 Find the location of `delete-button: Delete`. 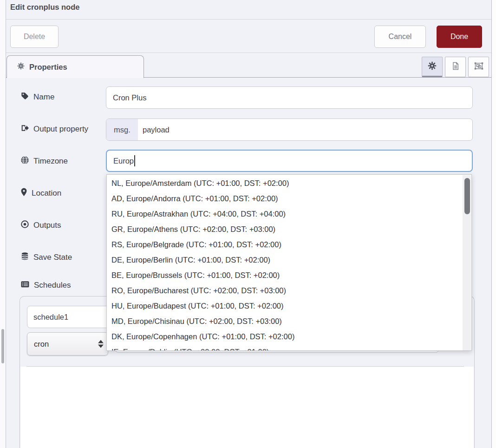

delete-button: Delete is located at coordinates (34, 37).